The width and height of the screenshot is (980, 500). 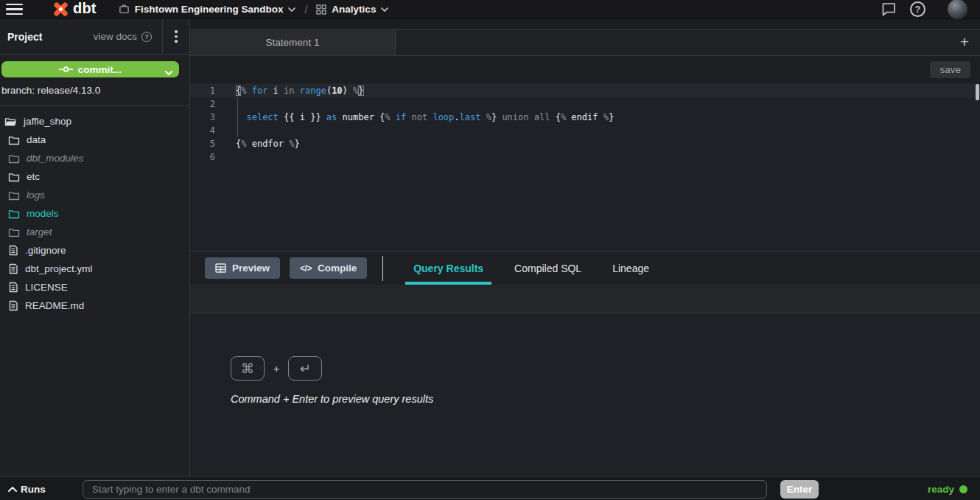 What do you see at coordinates (958, 10) in the screenshot?
I see `user-avatar` at bounding box center [958, 10].